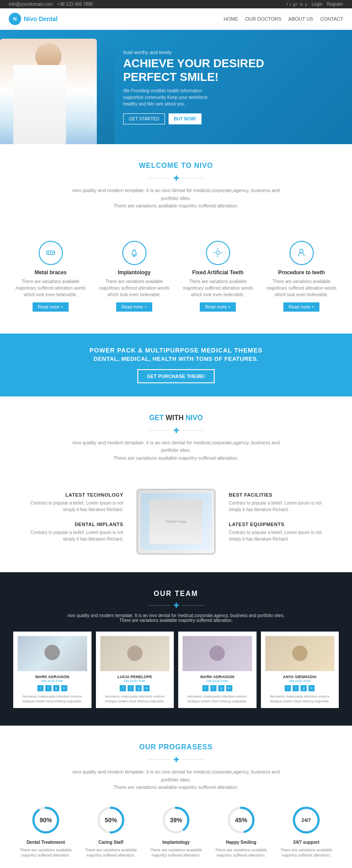 This screenshot has height=868, width=352. Describe the element at coordinates (111, 853) in the screenshot. I see `progress-item-desc-1: There are variations available majoritry…` at that location.